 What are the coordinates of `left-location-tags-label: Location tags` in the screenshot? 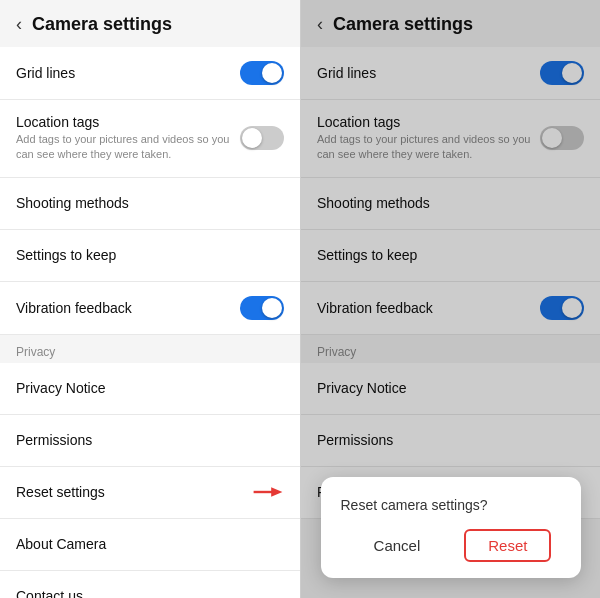 It's located at (128, 122).